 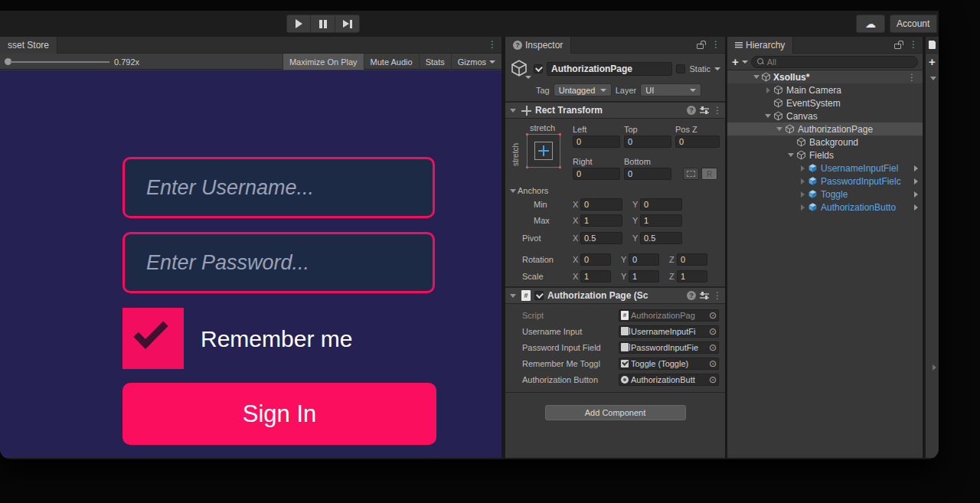 What do you see at coordinates (583, 90) in the screenshot?
I see `tag-dropdown: Untagged` at bounding box center [583, 90].